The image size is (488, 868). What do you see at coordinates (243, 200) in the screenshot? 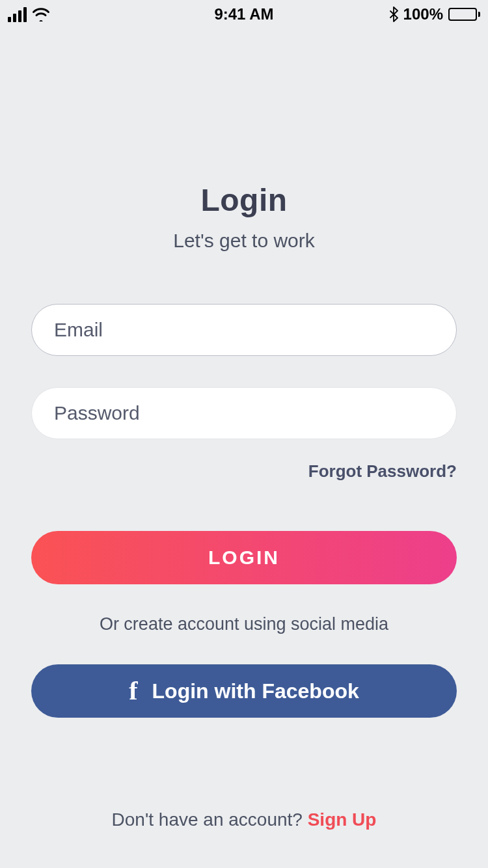
I see `page-title: Login` at bounding box center [243, 200].